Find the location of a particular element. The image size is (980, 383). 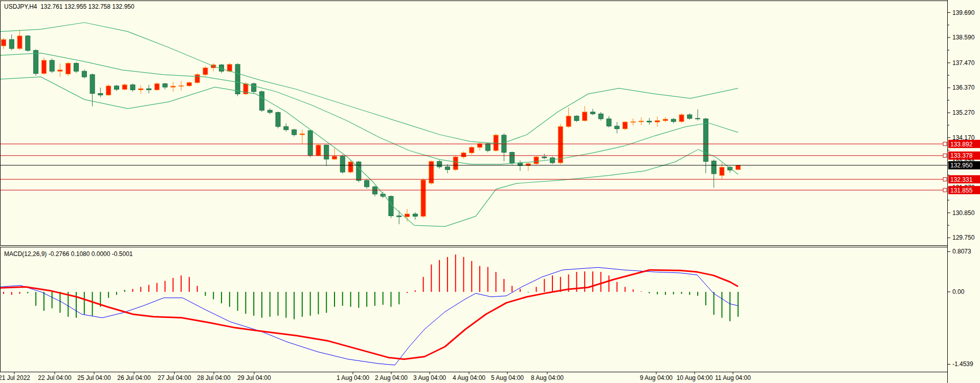

time-axis-label: 9 Aug 04:00 is located at coordinates (656, 378).